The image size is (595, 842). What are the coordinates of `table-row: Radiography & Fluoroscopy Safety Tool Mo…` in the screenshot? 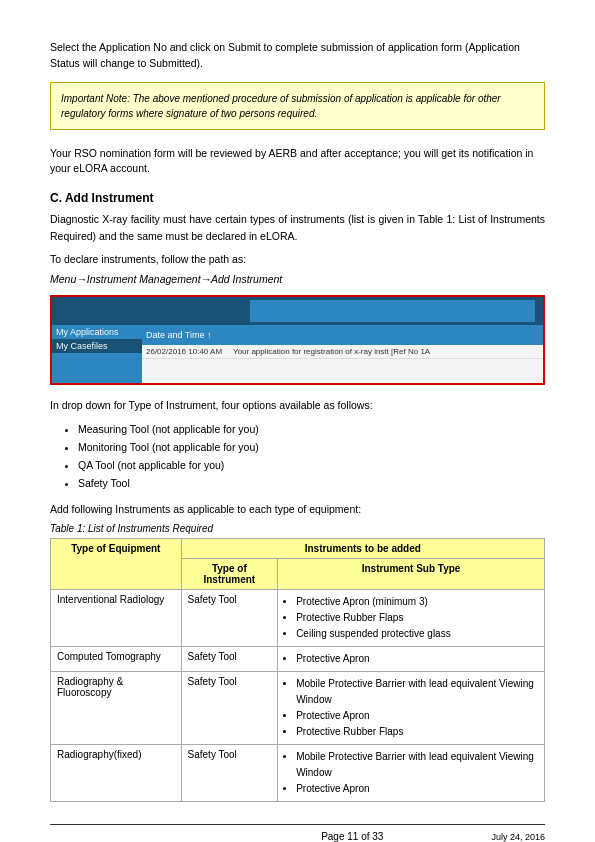 It's located at (298, 708).